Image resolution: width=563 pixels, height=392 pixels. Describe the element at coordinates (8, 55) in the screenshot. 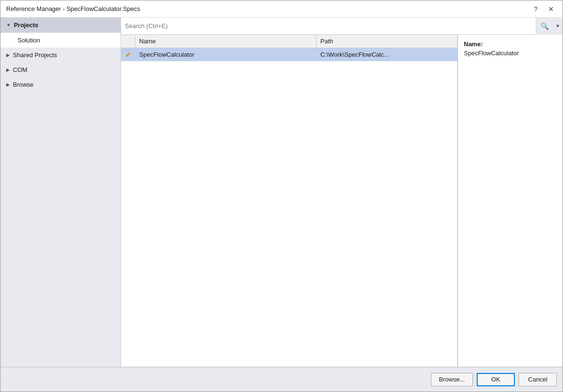

I see `chevron-right-icon: ▶` at that location.